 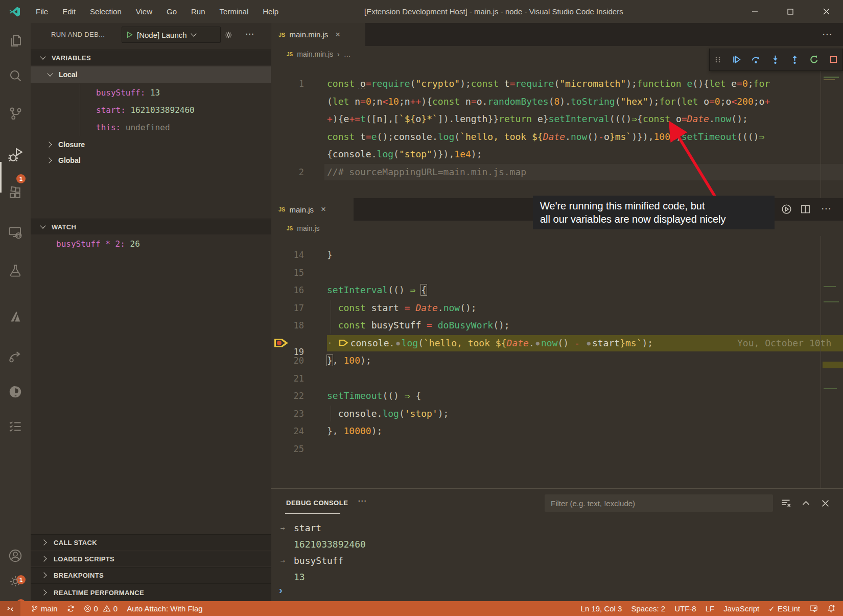 What do you see at coordinates (602, 609) in the screenshot?
I see `cursor-position-indicator: Ln 19, Col 3` at bounding box center [602, 609].